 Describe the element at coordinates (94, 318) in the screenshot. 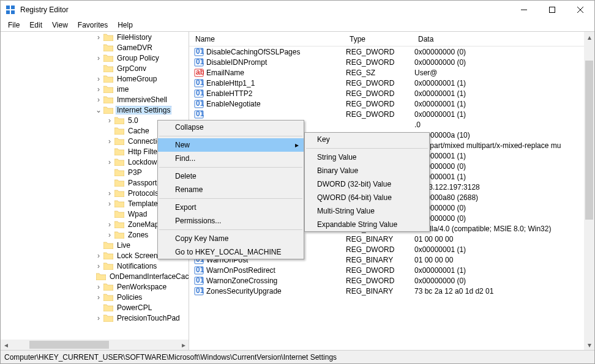

I see `tree-item: ›PrecisionTouchPad` at that location.